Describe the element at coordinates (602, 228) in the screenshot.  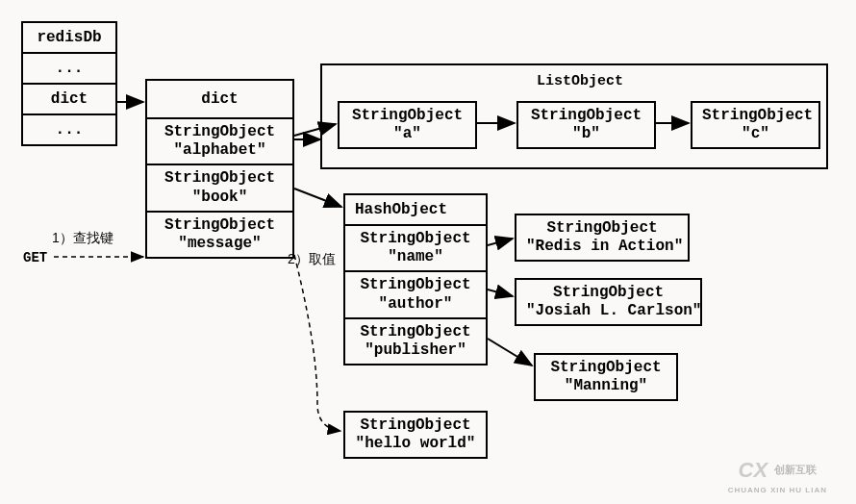
I see `hash-value-name-type: StringObject` at that location.